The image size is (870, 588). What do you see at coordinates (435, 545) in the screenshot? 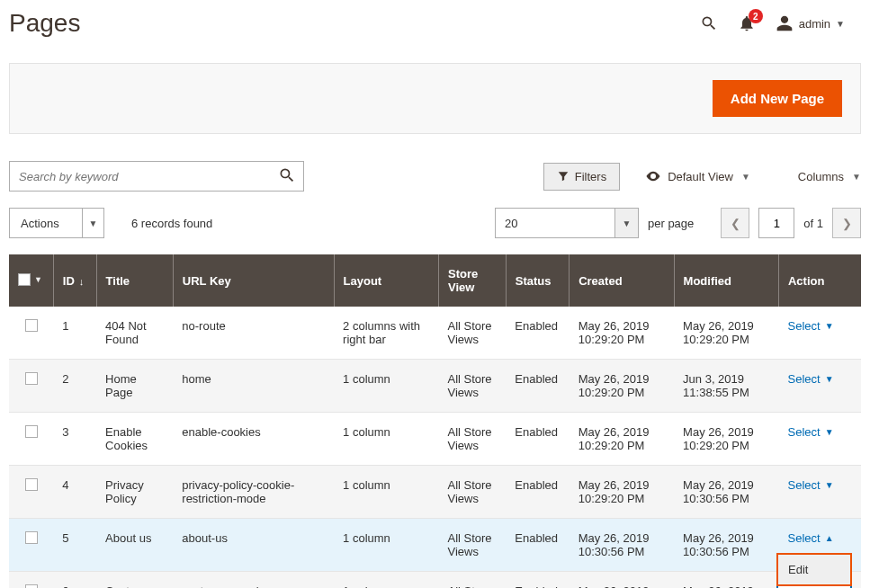
I see `table-row: 5 About us about-us 1 column All Store V…` at bounding box center [435, 545].